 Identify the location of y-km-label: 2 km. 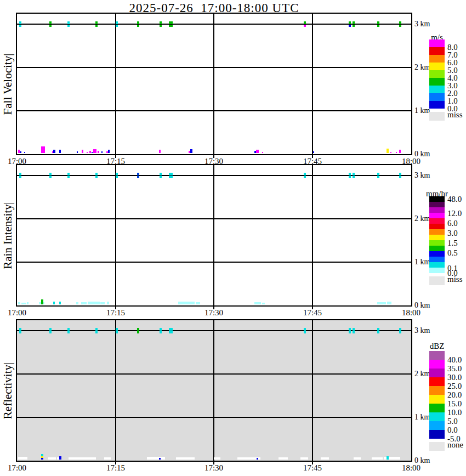
(422, 374).